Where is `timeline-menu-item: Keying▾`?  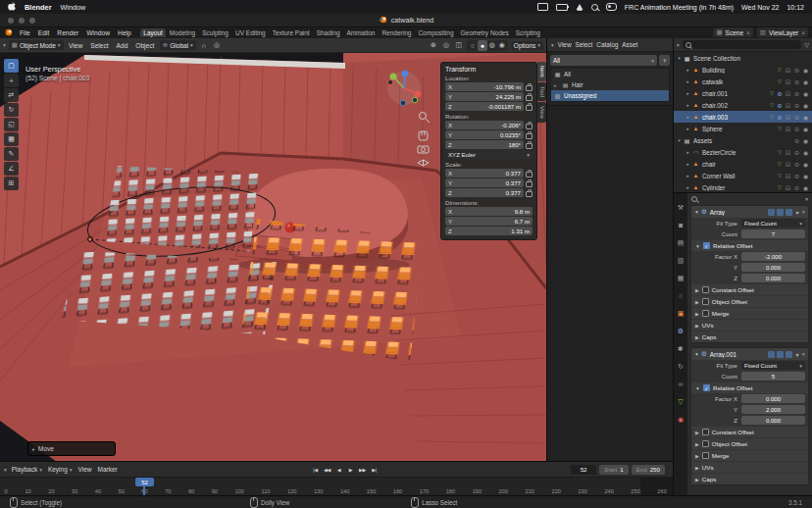
timeline-menu-item: Keying▾ is located at coordinates (61, 469).